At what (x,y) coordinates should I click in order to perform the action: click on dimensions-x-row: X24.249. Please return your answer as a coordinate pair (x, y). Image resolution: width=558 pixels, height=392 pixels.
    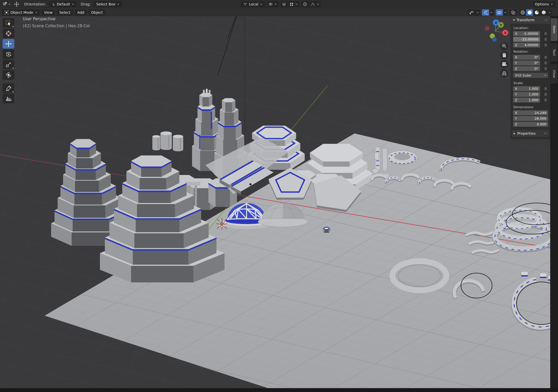
    Looking at the image, I should click on (532, 113).